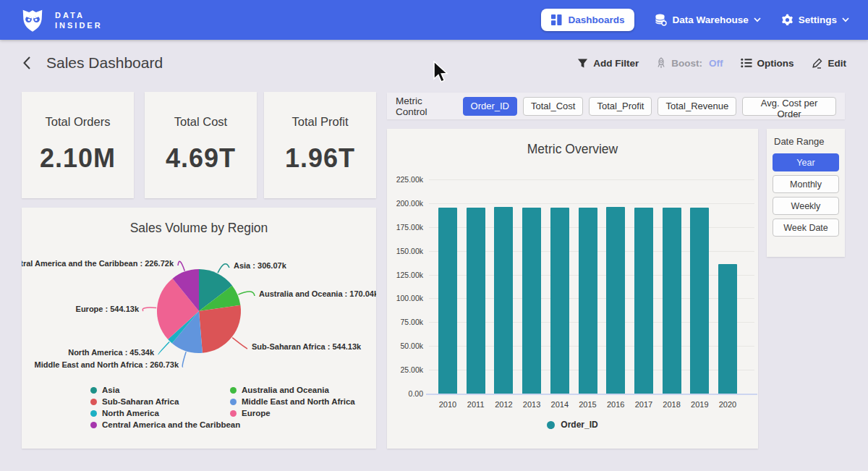 The width and height of the screenshot is (868, 471). What do you see at coordinates (27, 63) in the screenshot?
I see `back-button` at bounding box center [27, 63].